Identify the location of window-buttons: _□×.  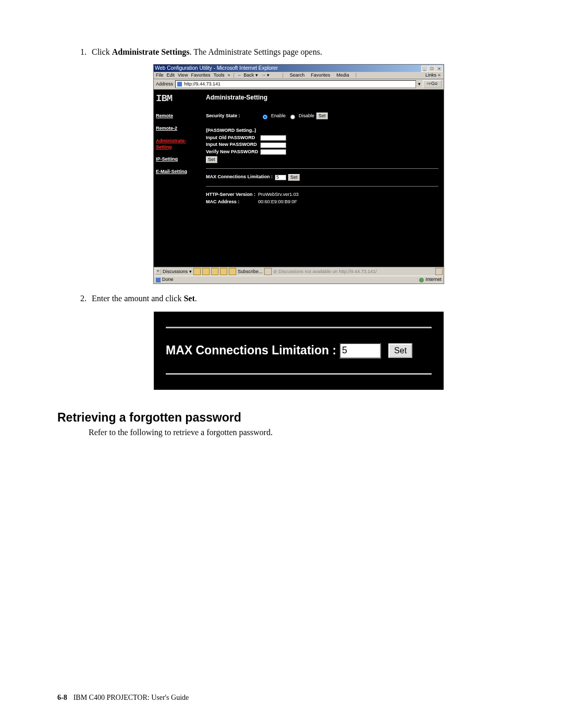
(432, 68).